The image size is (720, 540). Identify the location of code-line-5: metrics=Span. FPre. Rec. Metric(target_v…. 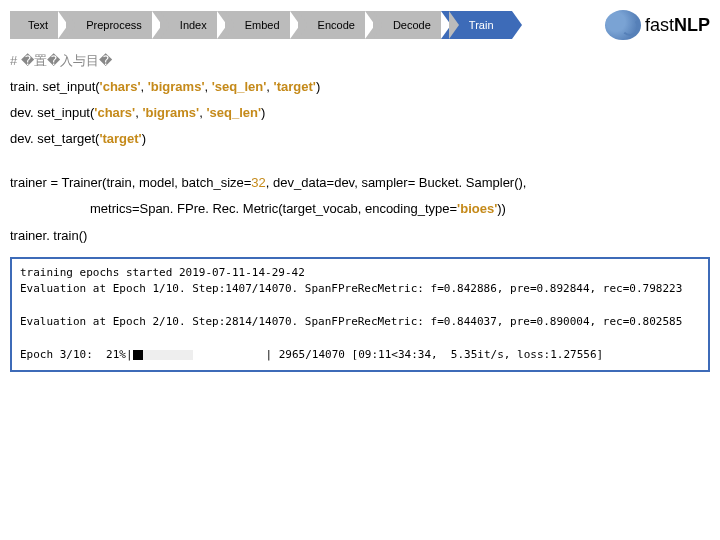
(360, 209).